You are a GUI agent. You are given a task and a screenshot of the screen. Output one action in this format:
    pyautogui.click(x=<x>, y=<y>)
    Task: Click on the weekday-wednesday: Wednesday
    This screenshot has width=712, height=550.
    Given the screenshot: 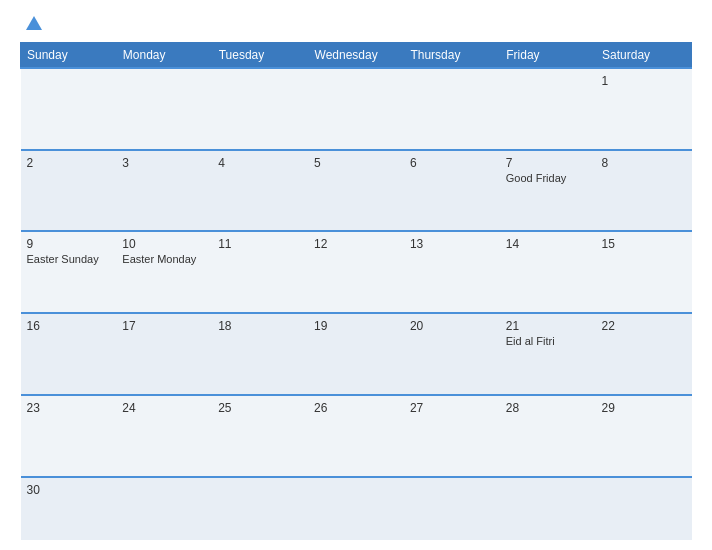 What is the action you would take?
    pyautogui.click(x=356, y=56)
    